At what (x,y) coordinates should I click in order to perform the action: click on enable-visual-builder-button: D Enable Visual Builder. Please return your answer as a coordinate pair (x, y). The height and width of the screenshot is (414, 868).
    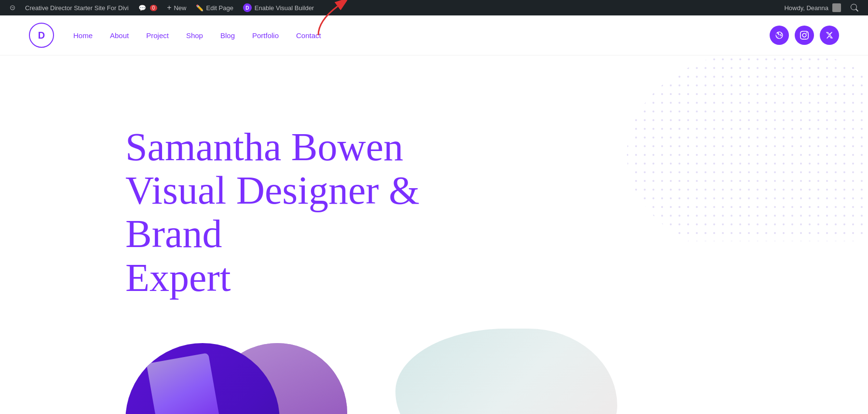
    Looking at the image, I should click on (279, 8).